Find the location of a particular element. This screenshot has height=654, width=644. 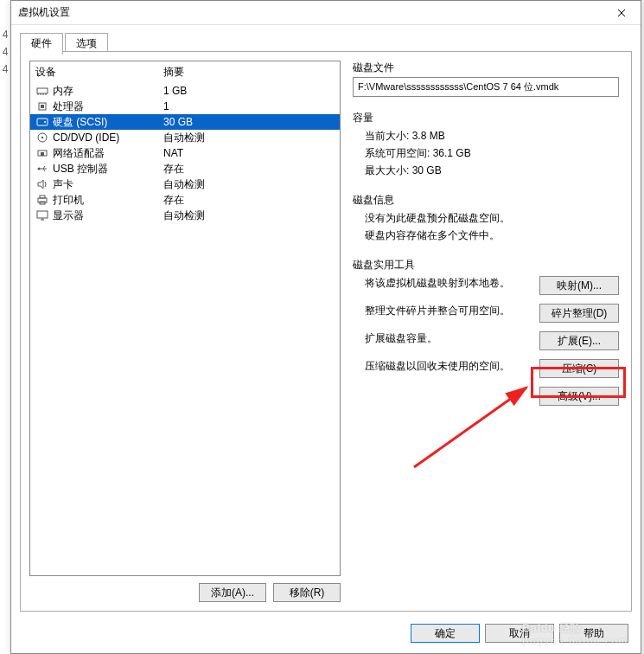

device-name: 硬盘 (SCSI) is located at coordinates (108, 123).